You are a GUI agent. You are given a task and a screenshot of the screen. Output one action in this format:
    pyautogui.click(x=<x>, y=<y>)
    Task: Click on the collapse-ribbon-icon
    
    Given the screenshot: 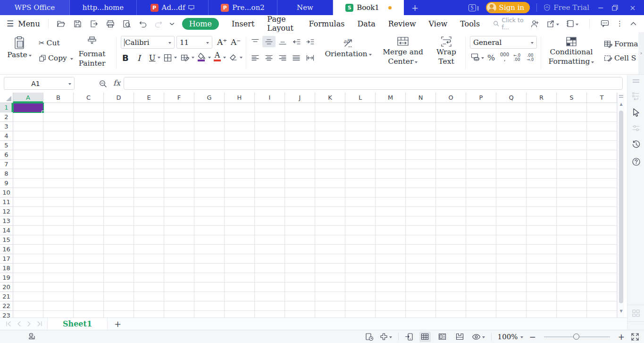 What is the action you would take?
    pyautogui.click(x=633, y=24)
    